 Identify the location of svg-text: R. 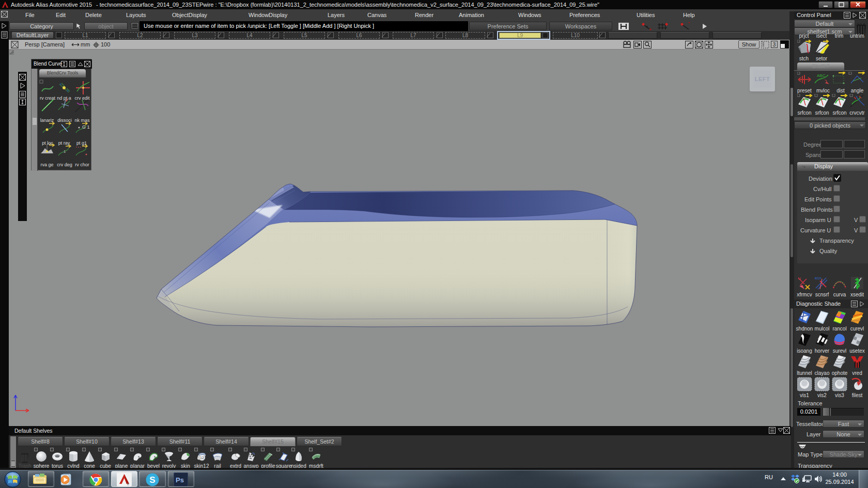
(128, 484).